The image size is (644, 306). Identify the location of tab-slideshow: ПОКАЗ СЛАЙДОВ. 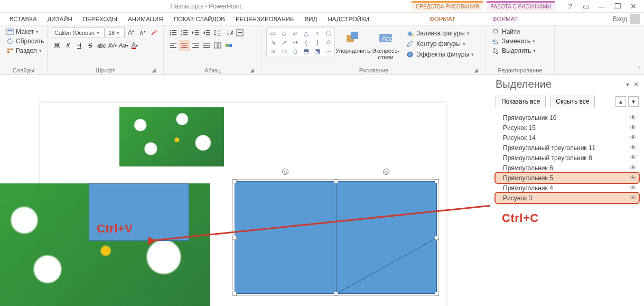
(200, 19).